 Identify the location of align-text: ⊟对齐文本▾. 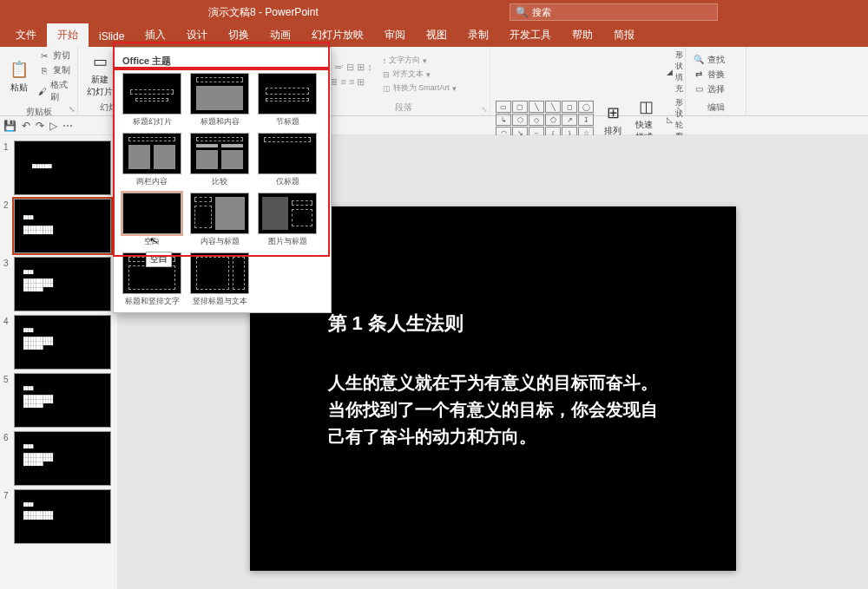
(420, 75).